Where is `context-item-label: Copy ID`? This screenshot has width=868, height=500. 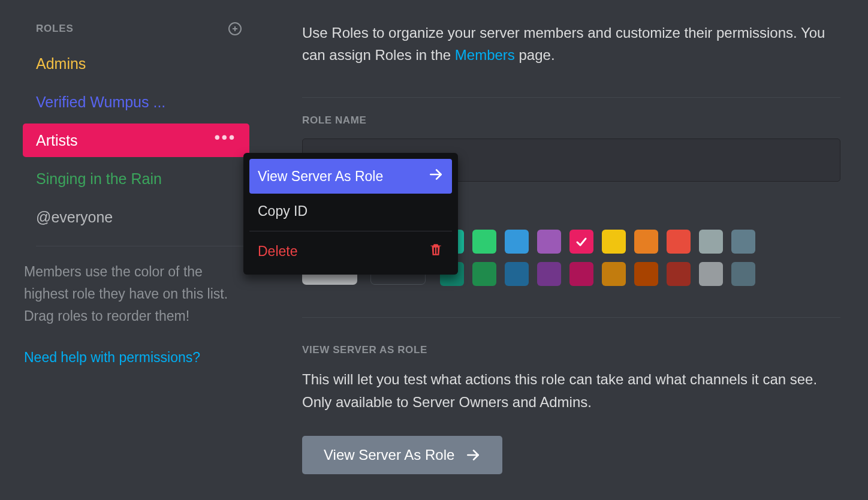 context-item-label: Copy ID is located at coordinates (283, 211).